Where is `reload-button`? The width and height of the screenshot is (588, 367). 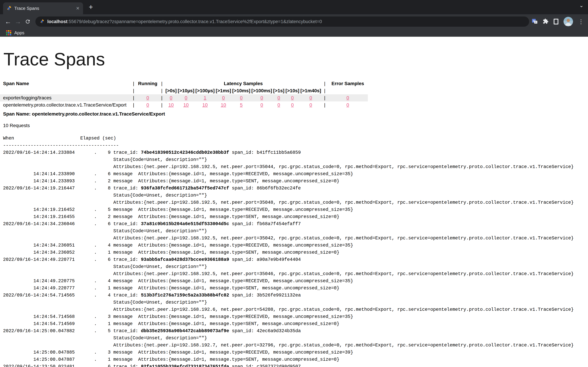
reload-button is located at coordinates (28, 22).